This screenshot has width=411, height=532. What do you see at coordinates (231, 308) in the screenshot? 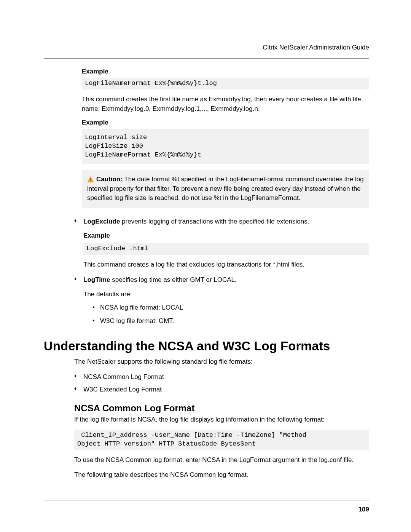
I see `list-item: NCSA log file format: LOCAL` at bounding box center [231, 308].